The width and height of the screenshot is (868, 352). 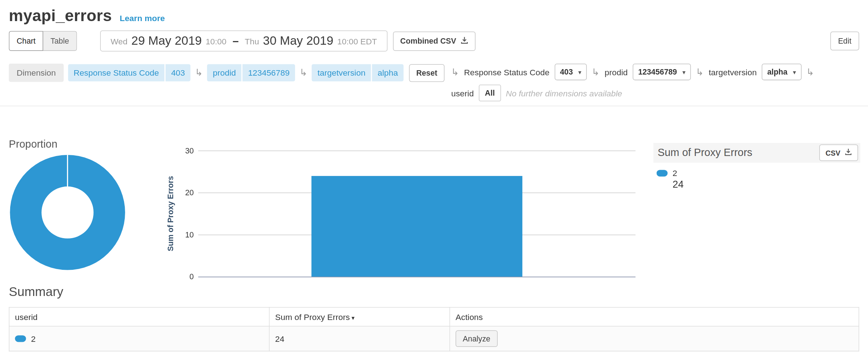 I want to click on summary-title: Summary, so click(x=434, y=292).